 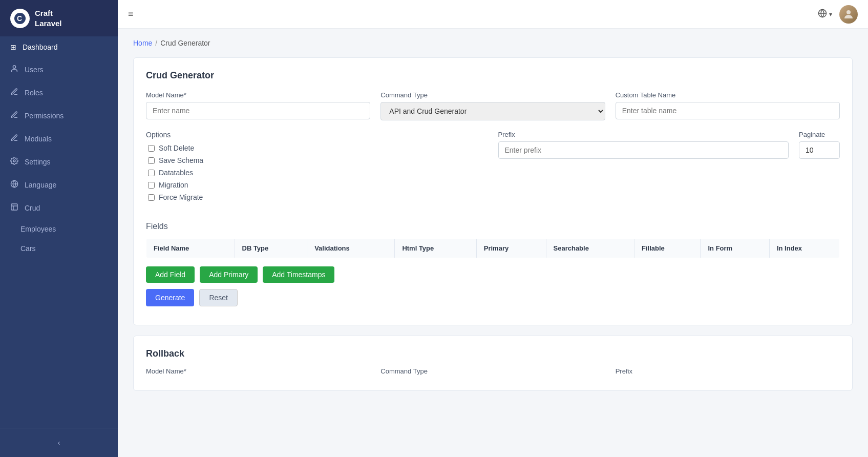 What do you see at coordinates (152, 149) in the screenshot?
I see `soft-delete-checkbox` at bounding box center [152, 149].